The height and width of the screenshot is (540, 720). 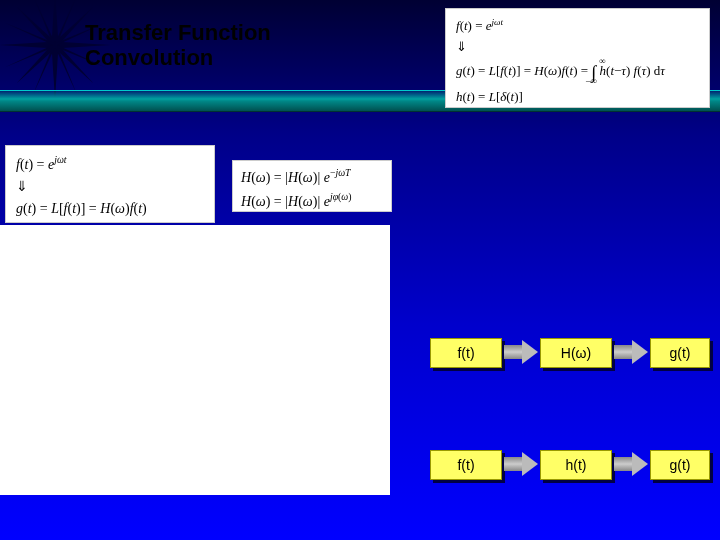 What do you see at coordinates (110, 209) in the screenshot?
I see `eq-l-3: g(t) = L[f(t)] = H(ω)f(t)` at bounding box center [110, 209].